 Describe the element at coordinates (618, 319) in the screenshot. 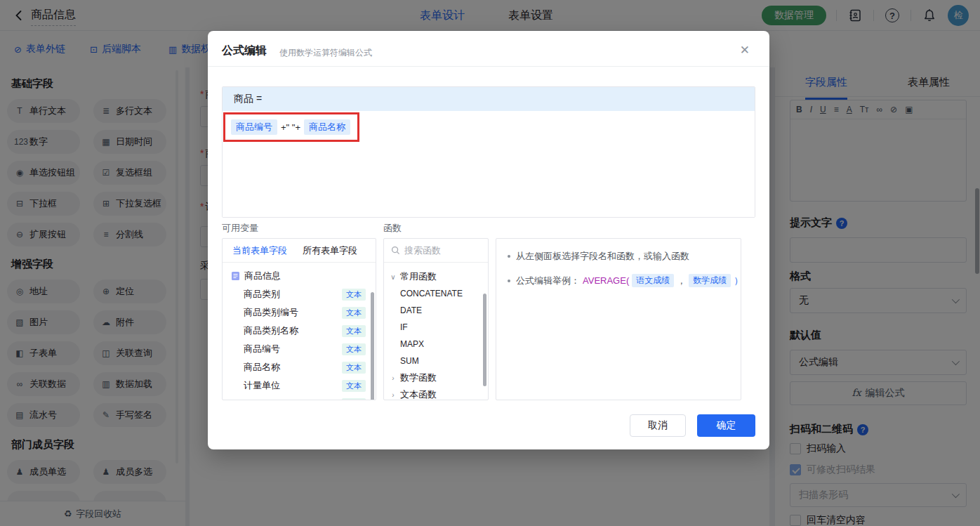

I see `formula-help-panel: 从左侧面板选择字段名和函数，或输入函数 公式编辑举例： AVERAGE( 语文成…` at that location.